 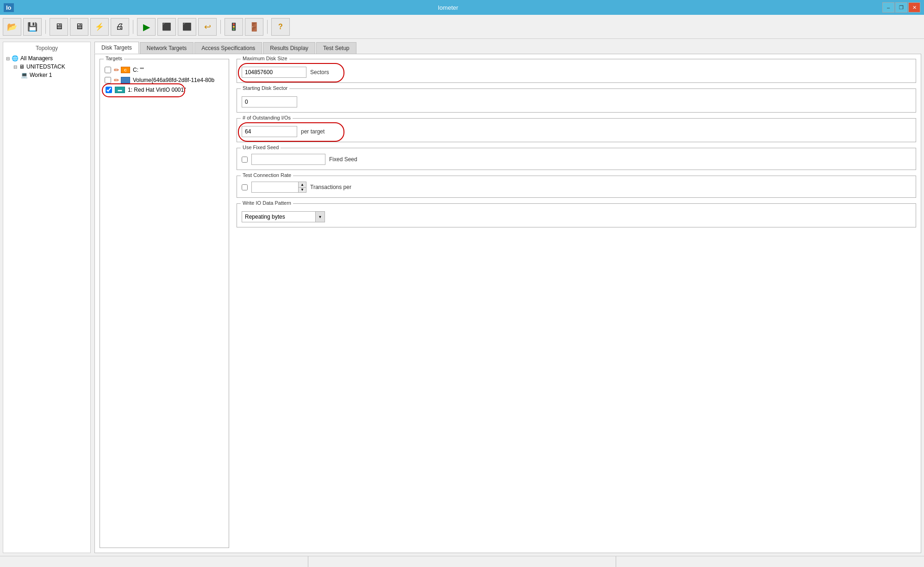 What do you see at coordinates (576, 132) in the screenshot?
I see `outstanding-ios-row: per target` at bounding box center [576, 132].